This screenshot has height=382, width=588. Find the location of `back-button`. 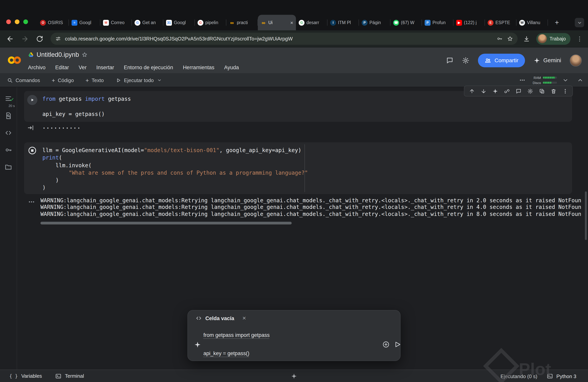

back-button is located at coordinates (10, 39).